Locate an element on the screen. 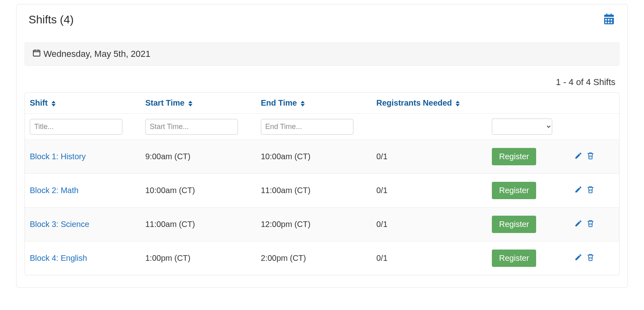 This screenshot has height=310, width=644. col-header-registrants: Registrants Needed is located at coordinates (429, 103).